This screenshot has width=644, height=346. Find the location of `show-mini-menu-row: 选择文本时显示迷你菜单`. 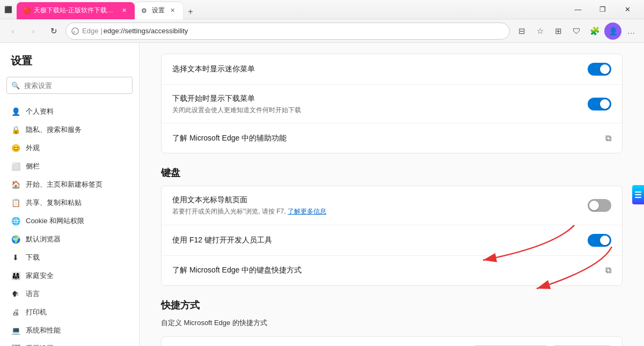

show-mini-menu-row: 选择文本时显示迷你菜单 is located at coordinates (392, 69).